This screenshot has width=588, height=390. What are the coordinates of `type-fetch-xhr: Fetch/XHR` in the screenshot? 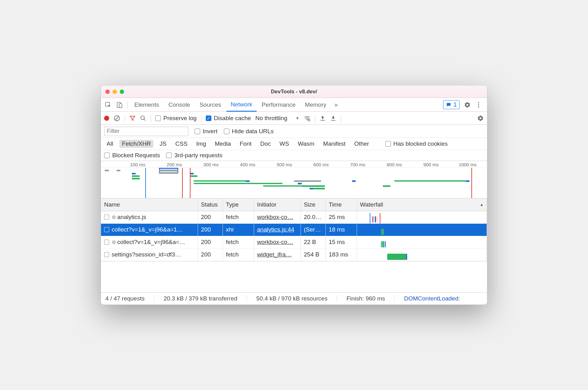 It's located at (137, 144).